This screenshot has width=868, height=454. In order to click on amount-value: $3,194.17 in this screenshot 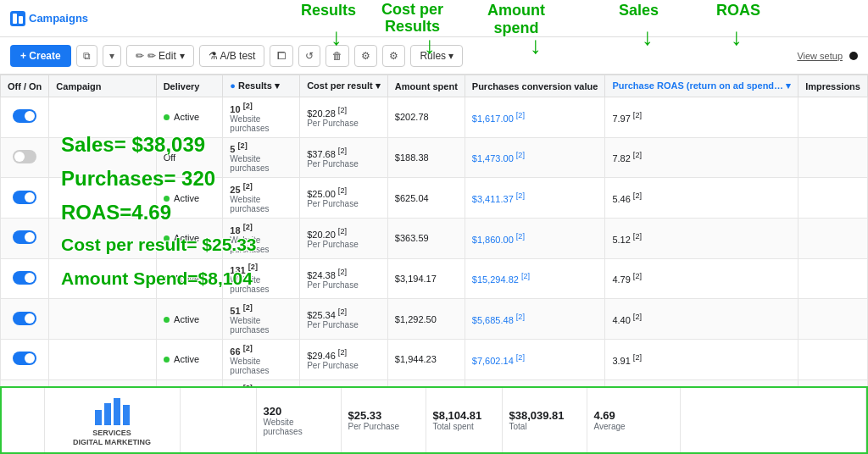, I will do `click(415, 279)`.